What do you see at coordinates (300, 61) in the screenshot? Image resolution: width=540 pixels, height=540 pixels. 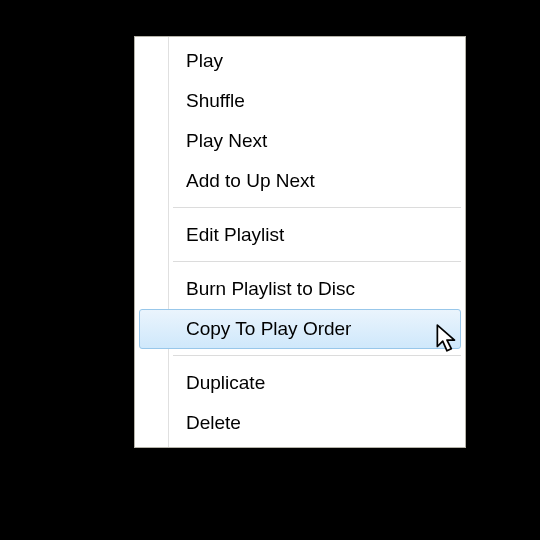 I see `menu-item-play: Play` at bounding box center [300, 61].